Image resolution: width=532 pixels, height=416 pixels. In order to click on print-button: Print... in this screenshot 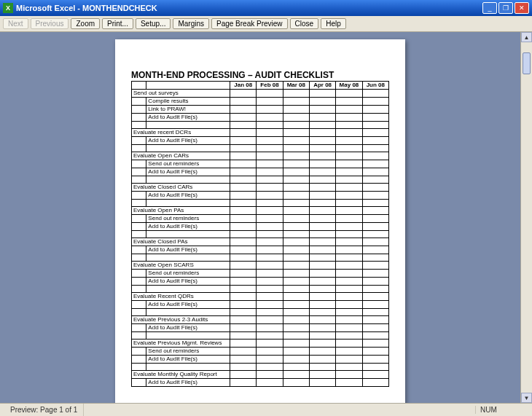, I will do `click(118, 23)`.